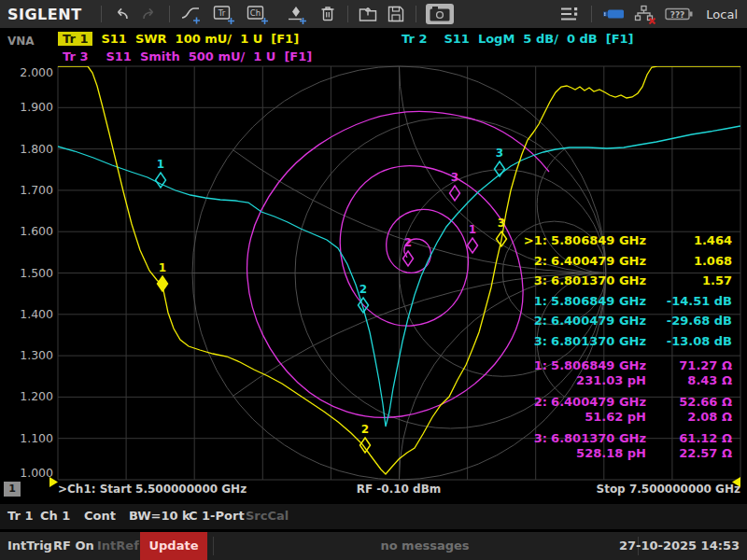  What do you see at coordinates (374, 489) in the screenshot?
I see `stimulus-bar: 1 >Ch1: Start 5.500000000 GHz RF -0.10 d…` at bounding box center [374, 489].